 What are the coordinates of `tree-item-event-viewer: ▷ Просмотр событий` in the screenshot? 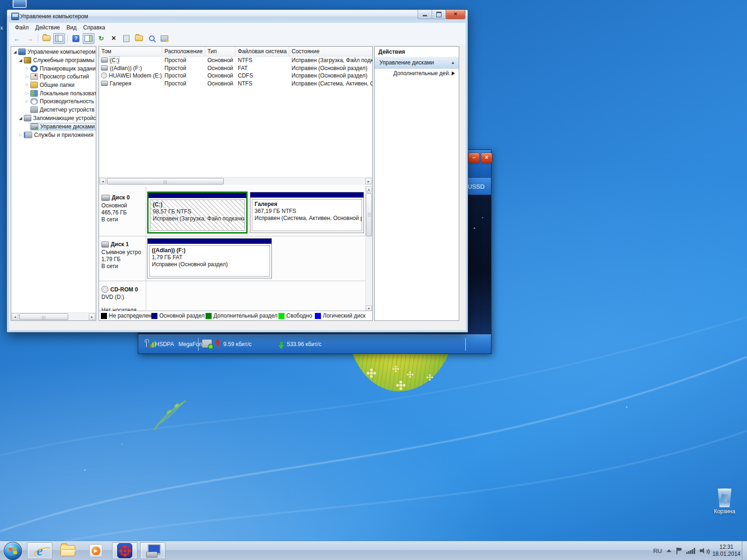 It's located at (53, 77).